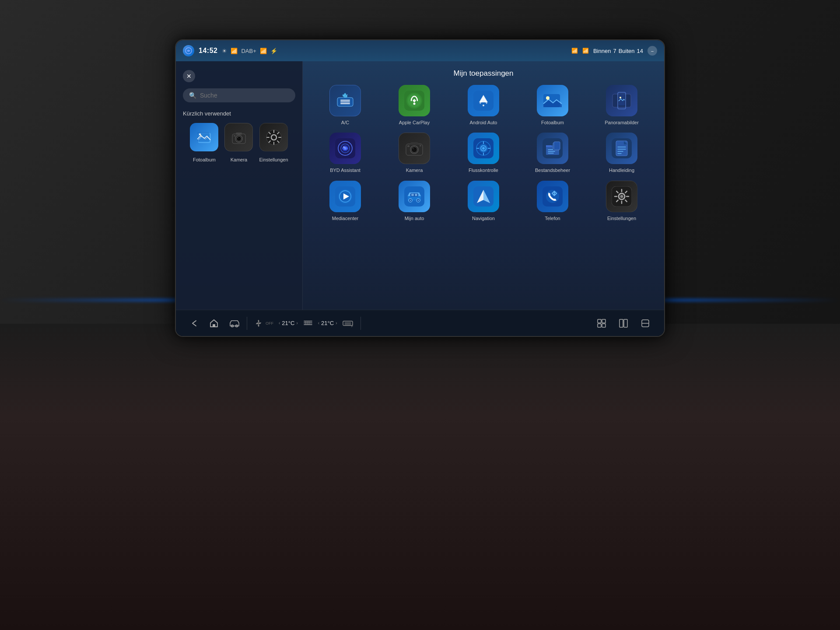 This screenshot has width=840, height=630. Describe the element at coordinates (345, 201) in the screenshot. I see `app-mediacenter: Mediacenter` at that location.